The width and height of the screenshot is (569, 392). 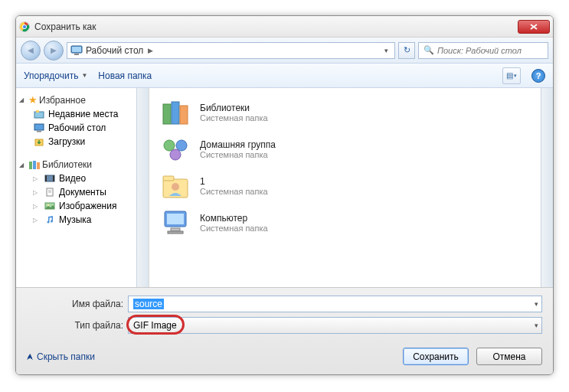 I want to click on homegroup-icon, so click(x=175, y=149).